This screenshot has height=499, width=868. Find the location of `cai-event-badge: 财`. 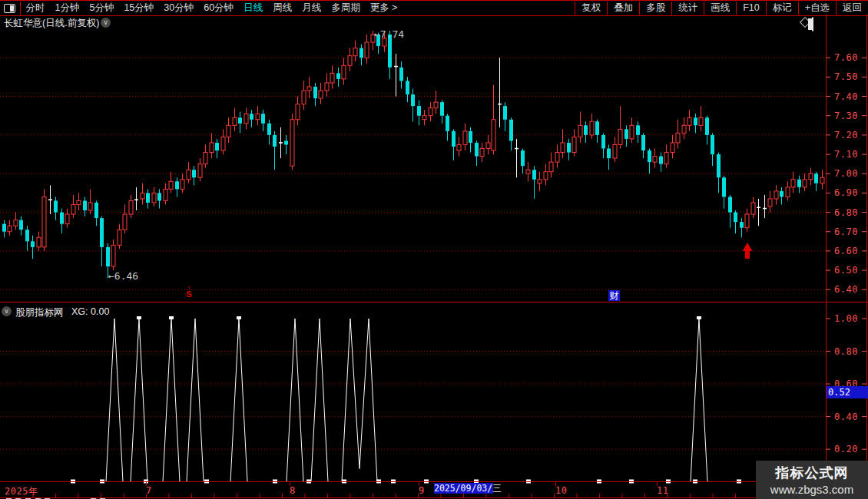

cai-event-badge: 财 is located at coordinates (615, 296).